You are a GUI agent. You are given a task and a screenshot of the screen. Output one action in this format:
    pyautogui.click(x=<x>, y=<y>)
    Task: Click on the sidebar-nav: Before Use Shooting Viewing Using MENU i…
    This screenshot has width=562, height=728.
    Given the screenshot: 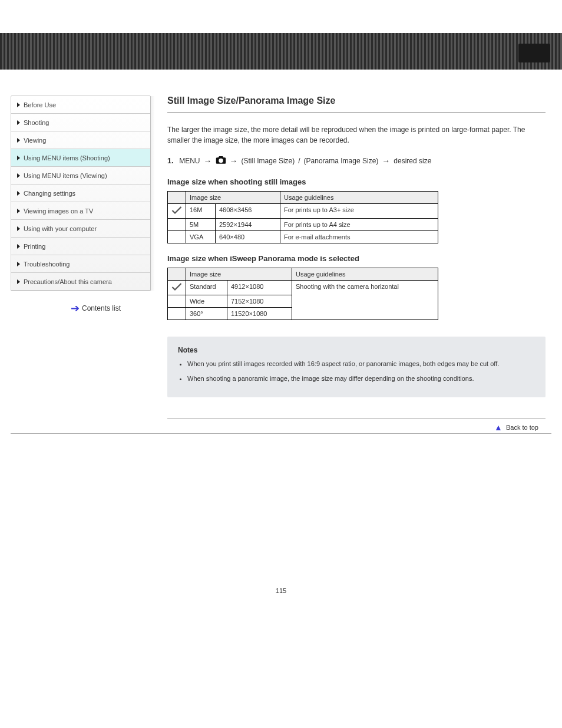 What is the action you would take?
    pyautogui.click(x=81, y=193)
    